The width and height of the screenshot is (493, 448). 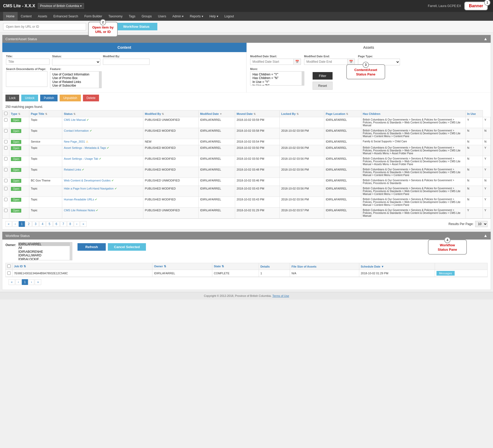 I want to click on wth-file-size: File Size of Assets, so click(x=325, y=267).